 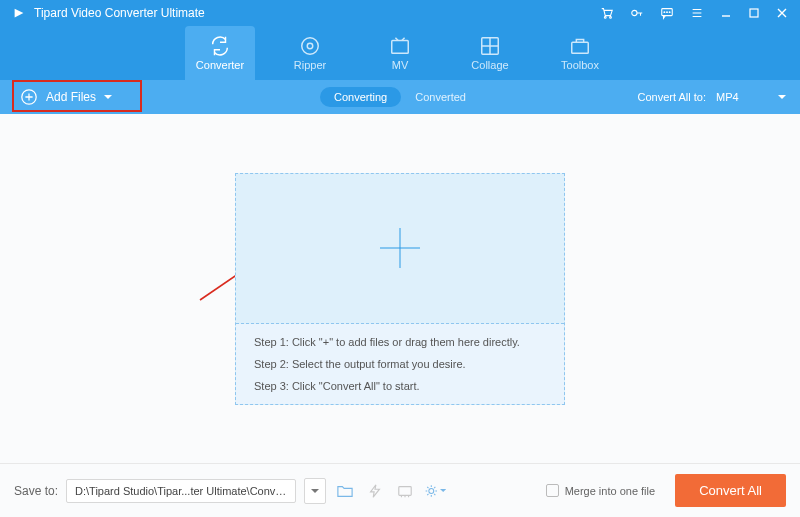 I want to click on tab-ripper: Ripper, so click(x=310, y=53).